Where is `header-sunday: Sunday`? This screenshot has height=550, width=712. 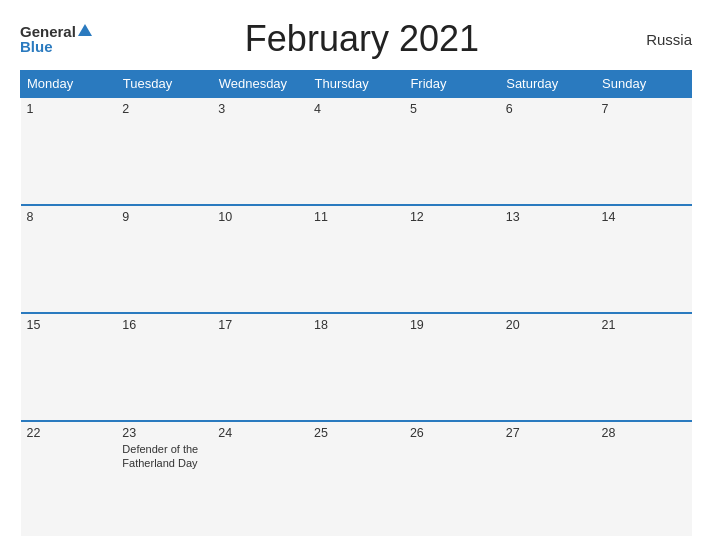 header-sunday: Sunday is located at coordinates (644, 84).